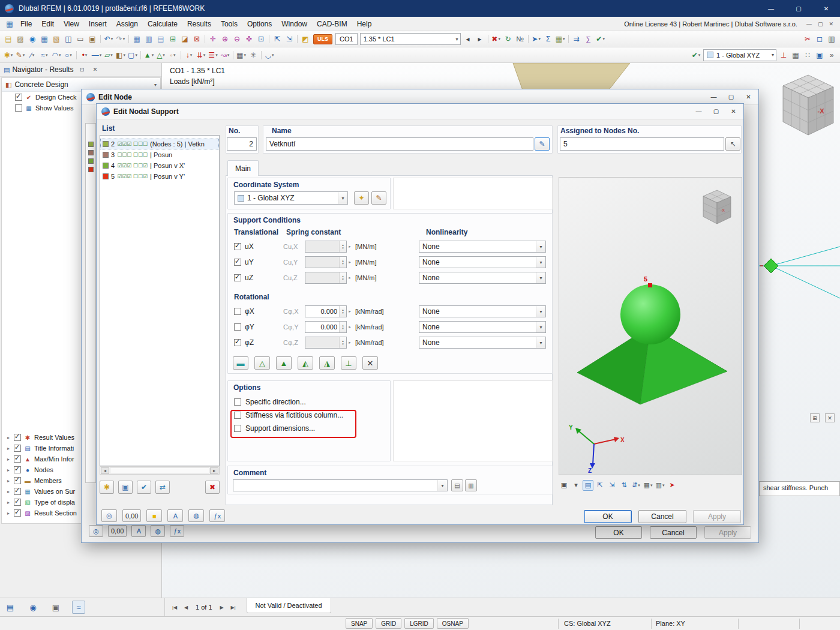  Describe the element at coordinates (365, 24) in the screenshot. I see `menu-help: Help` at that location.